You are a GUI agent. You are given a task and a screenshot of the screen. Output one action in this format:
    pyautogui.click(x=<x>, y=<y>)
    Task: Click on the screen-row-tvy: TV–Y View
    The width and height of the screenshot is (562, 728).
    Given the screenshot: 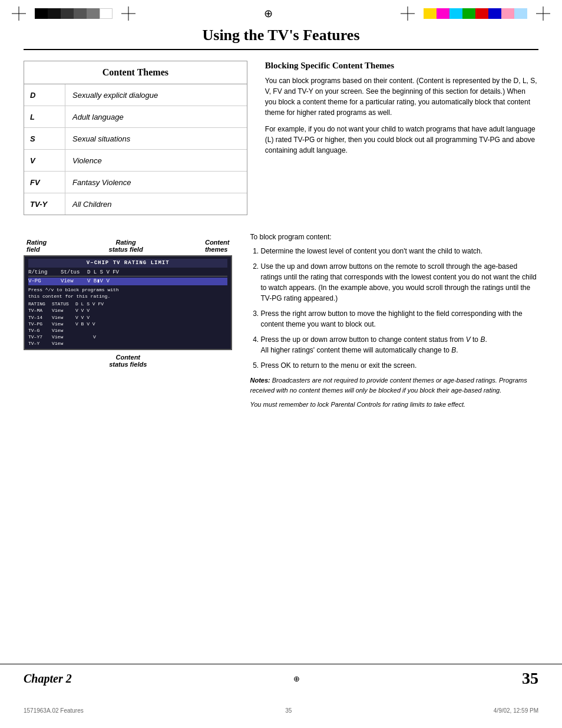 What is the action you would take?
    pyautogui.click(x=128, y=343)
    